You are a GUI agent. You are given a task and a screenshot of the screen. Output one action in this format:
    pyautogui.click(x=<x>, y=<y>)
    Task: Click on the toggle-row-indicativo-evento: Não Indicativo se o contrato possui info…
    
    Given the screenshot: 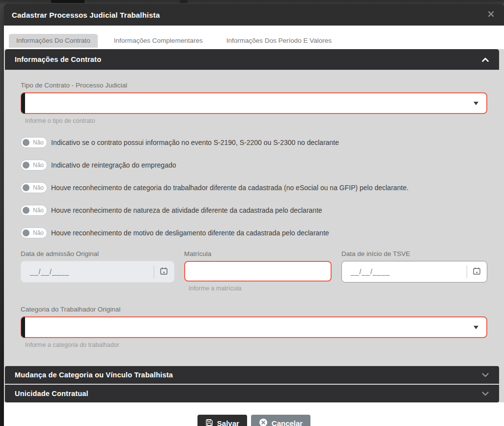 What is the action you would take?
    pyautogui.click(x=254, y=142)
    